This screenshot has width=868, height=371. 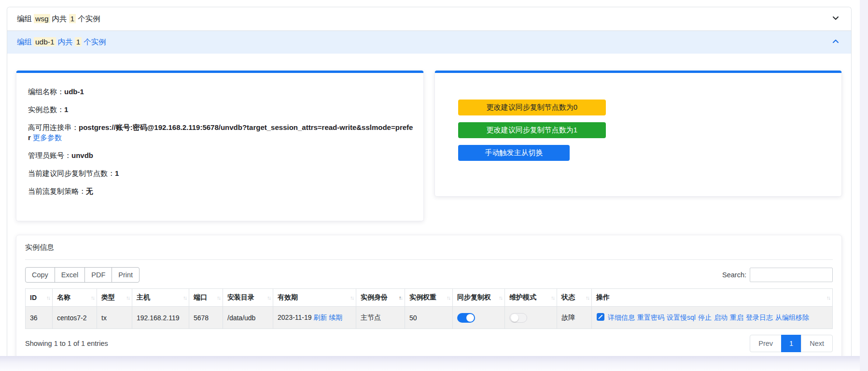 What do you see at coordinates (574, 318) in the screenshot?
I see `cell-status: 故障` at bounding box center [574, 318].